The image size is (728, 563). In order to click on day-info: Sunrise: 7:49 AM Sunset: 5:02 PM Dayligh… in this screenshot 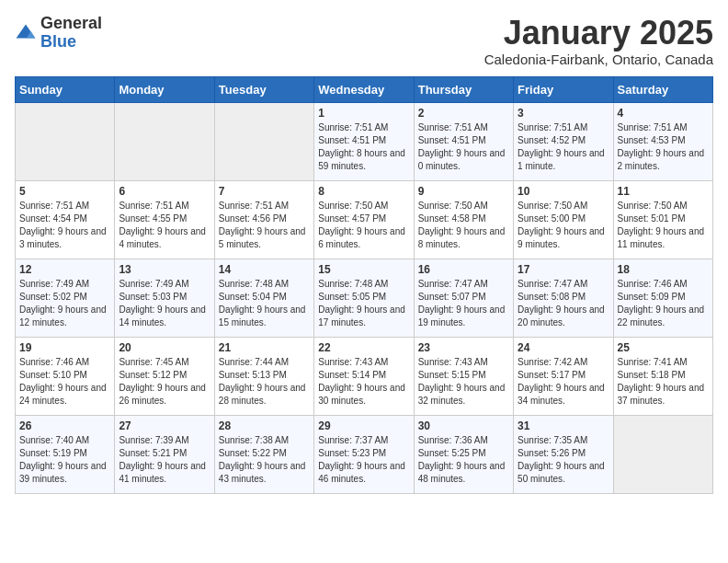, I will do `click(64, 304)`.